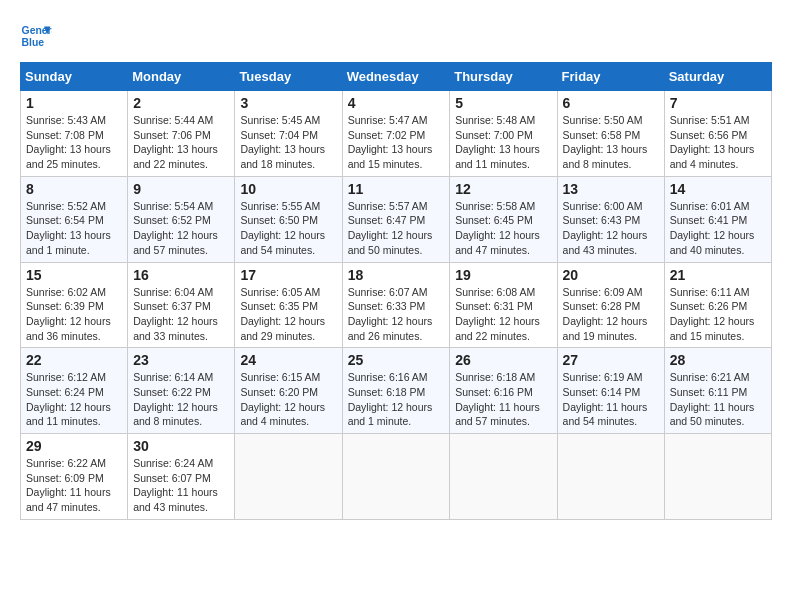  Describe the element at coordinates (503, 228) in the screenshot. I see `day-info: Sunrise: 5:58 AM Sunset: 6:45 PM Dayligh…` at that location.